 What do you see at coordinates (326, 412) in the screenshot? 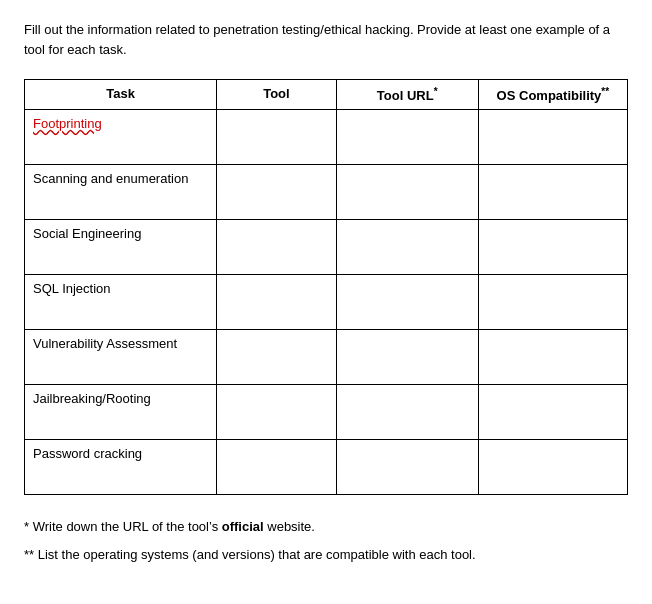
I see `table-row: Jailbreaking/Rooting` at bounding box center [326, 412].